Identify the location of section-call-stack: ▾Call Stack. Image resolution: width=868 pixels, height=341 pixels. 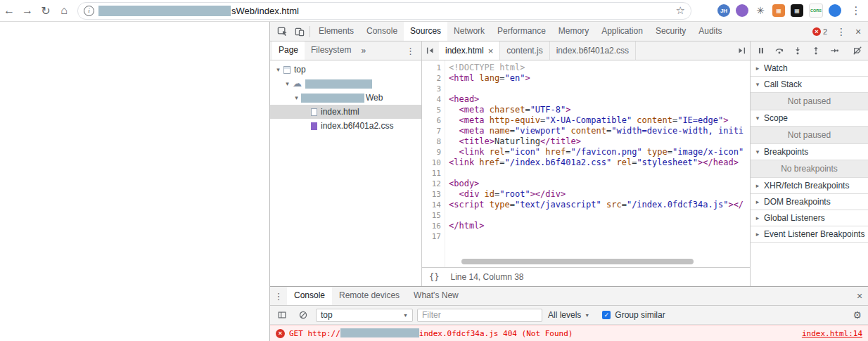
(809, 84).